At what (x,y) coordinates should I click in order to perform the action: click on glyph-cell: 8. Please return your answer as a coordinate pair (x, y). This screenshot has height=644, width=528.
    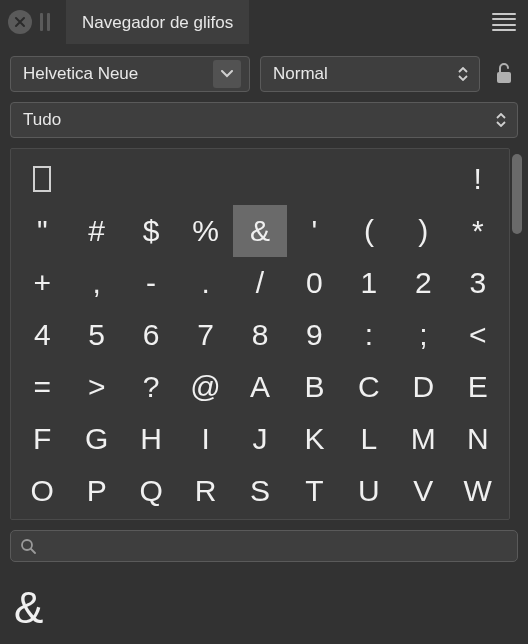
    Looking at the image, I should click on (260, 335).